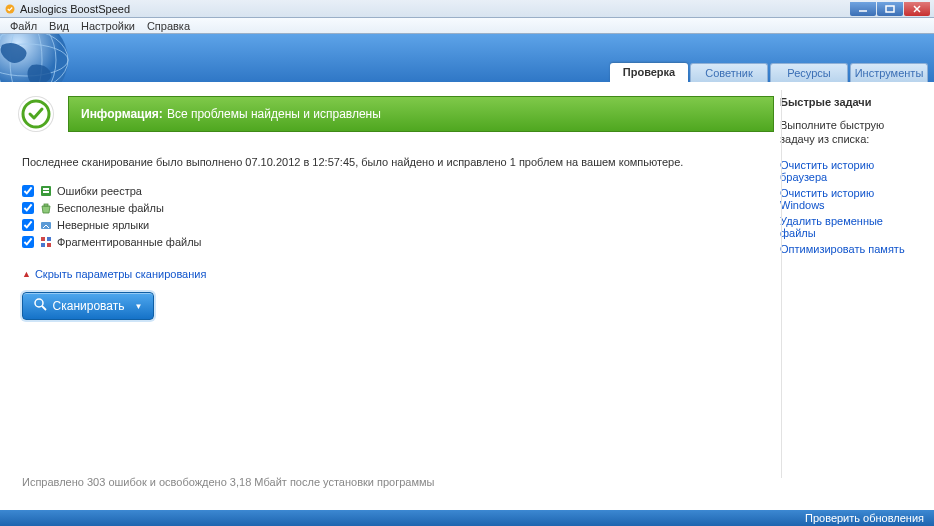 The image size is (934, 526). I want to click on sidebar-quick-tasks: Быстрые задачи Выполните быструю задачу …, so click(848, 291).